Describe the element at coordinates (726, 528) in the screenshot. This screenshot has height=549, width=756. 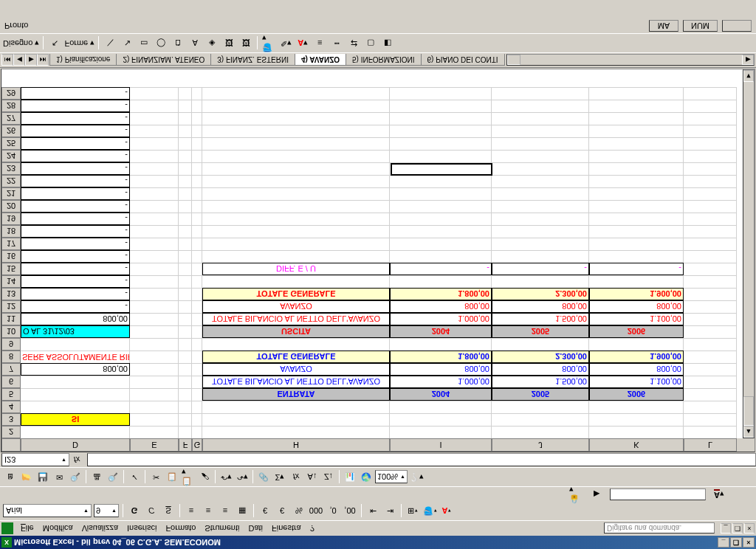
I see `doc-minimize-button: _` at that location.